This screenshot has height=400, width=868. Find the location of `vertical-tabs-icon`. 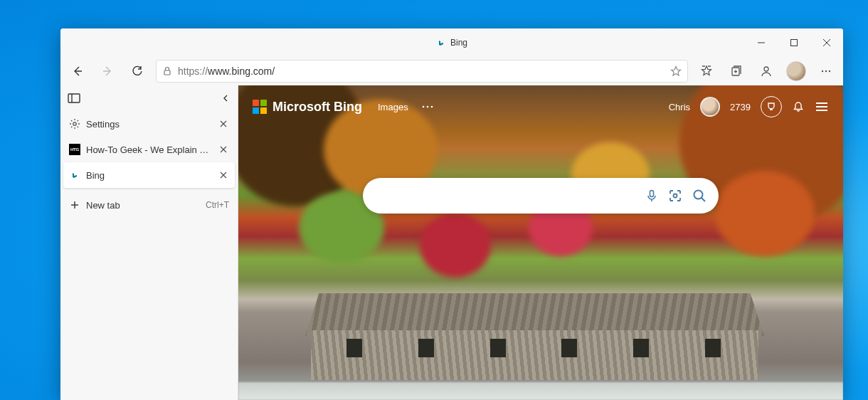

vertical-tabs-icon is located at coordinates (74, 98).